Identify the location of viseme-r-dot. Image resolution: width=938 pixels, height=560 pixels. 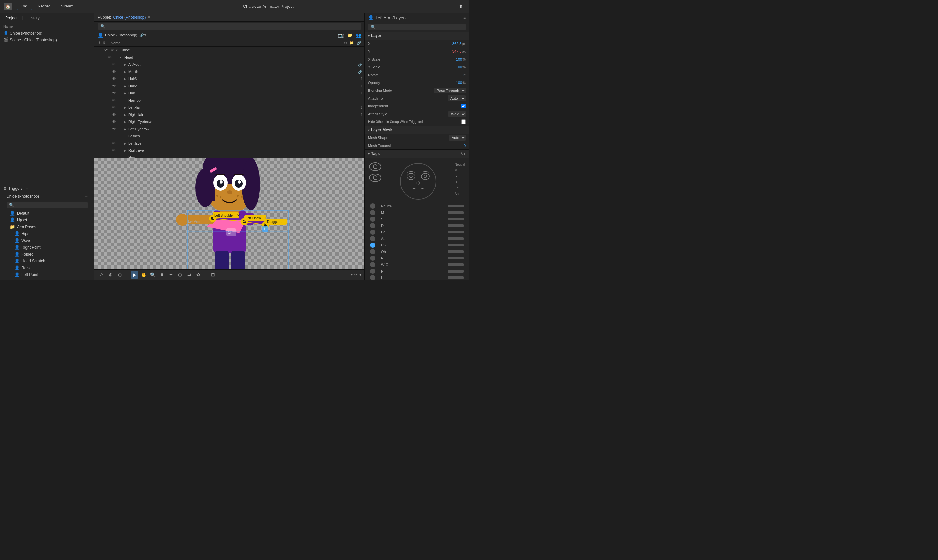
(373, 258).